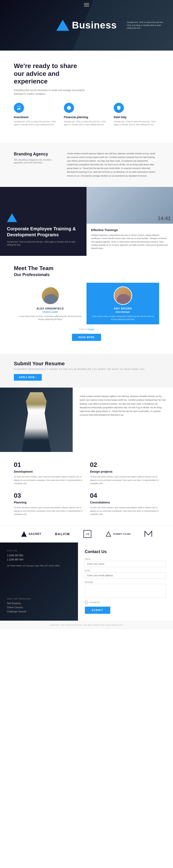 This screenshot has width=173, height=868. I want to click on team-heading2: Our Professionals, so click(86, 275).